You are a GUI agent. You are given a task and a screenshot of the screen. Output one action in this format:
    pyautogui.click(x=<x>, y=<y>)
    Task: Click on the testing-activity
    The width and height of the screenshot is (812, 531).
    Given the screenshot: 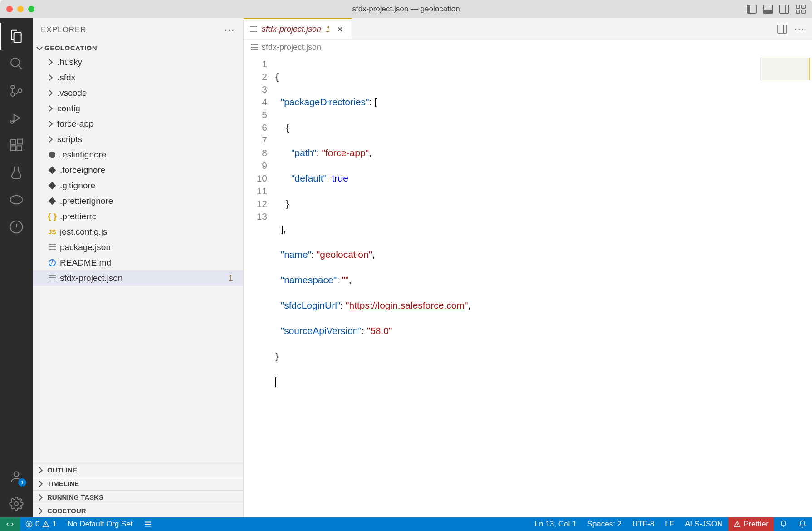 What is the action you would take?
    pyautogui.click(x=16, y=172)
    